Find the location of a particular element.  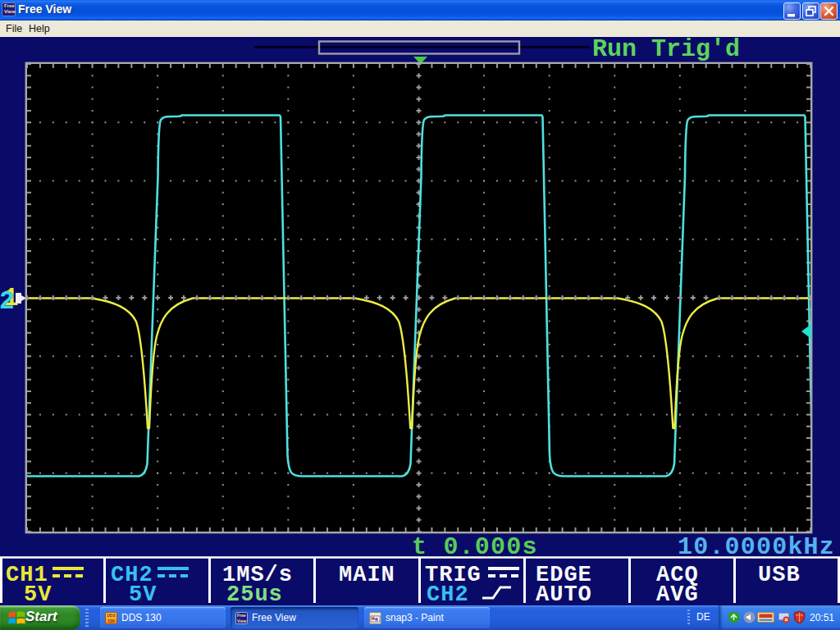

svg-text: MAIN is located at coordinates (368, 575).